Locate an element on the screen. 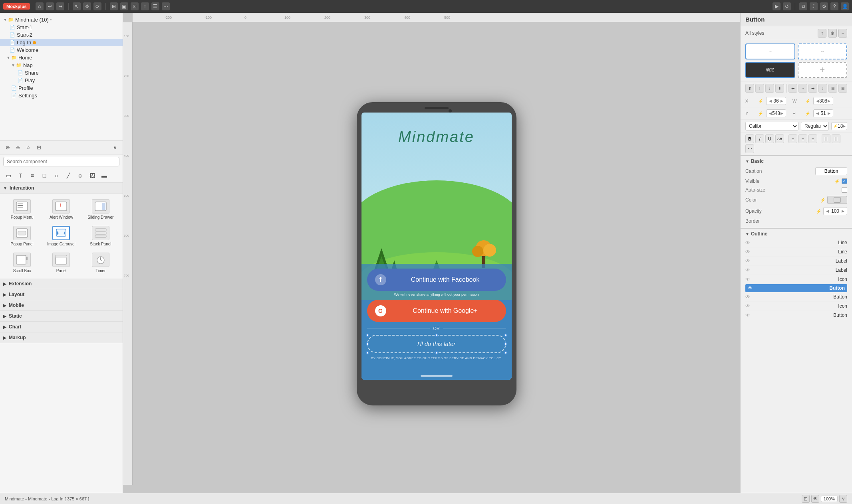 This screenshot has width=852, height=504. y-arrow-left: ◀ is located at coordinates (770, 113).